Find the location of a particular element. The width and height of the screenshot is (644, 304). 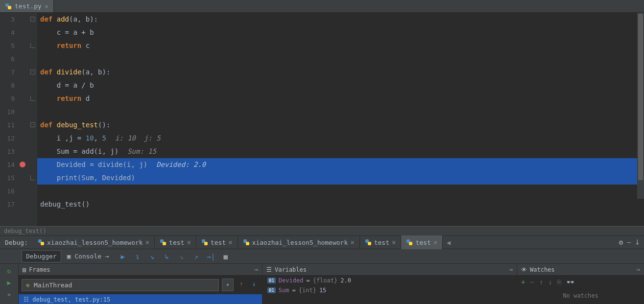

stack-hint: debug_test() is located at coordinates (322, 231).